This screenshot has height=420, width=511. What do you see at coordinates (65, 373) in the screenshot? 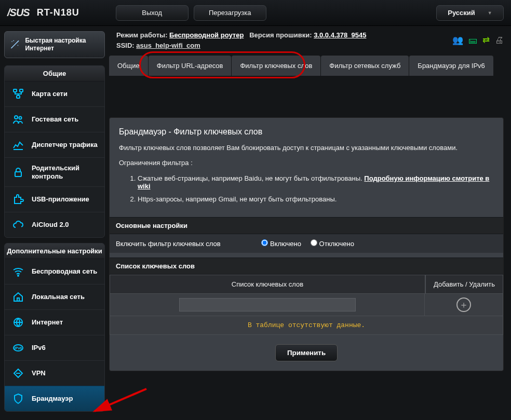
I see `sidebar-item-label: VPN` at bounding box center [65, 373].